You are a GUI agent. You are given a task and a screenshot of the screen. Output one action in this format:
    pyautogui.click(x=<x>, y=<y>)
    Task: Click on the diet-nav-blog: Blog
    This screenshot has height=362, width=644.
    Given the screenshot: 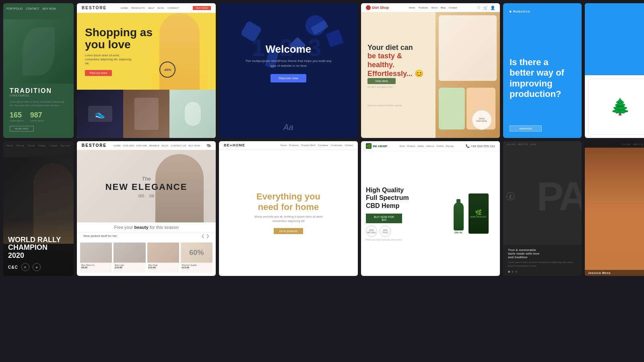 What is the action you would take?
    pyautogui.click(x=443, y=8)
    